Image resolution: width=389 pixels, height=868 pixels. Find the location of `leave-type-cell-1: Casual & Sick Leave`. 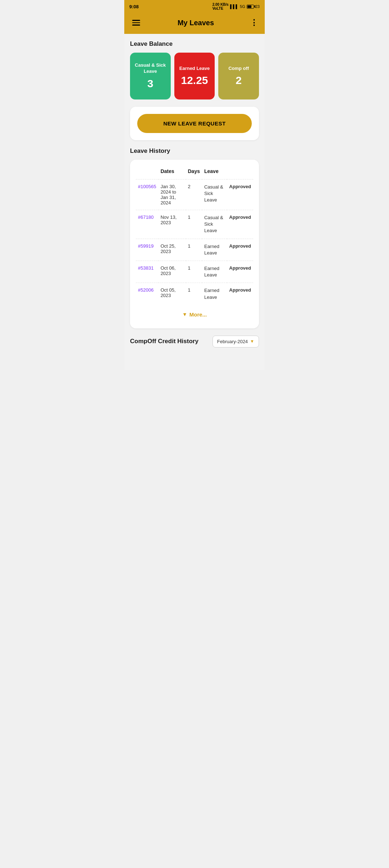

leave-type-cell-1: Casual & Sick Leave is located at coordinates (215, 225).